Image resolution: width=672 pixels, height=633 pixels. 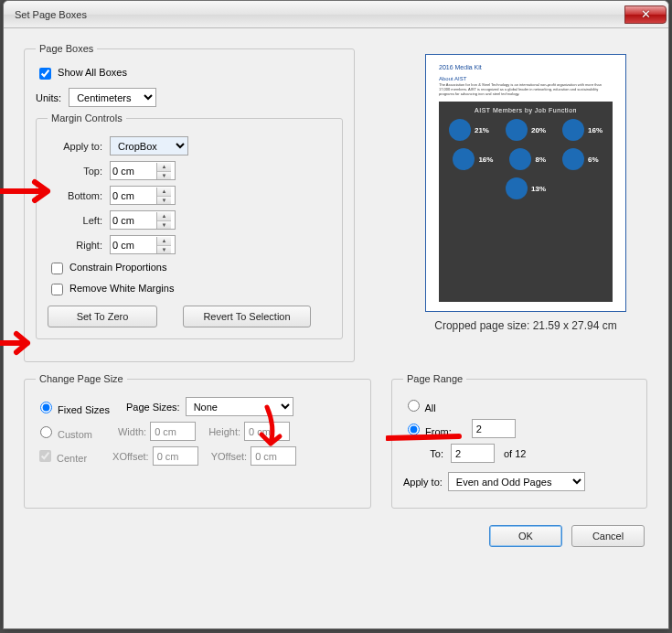 I want to click on all-pages-radio: All, so click(x=420, y=405).